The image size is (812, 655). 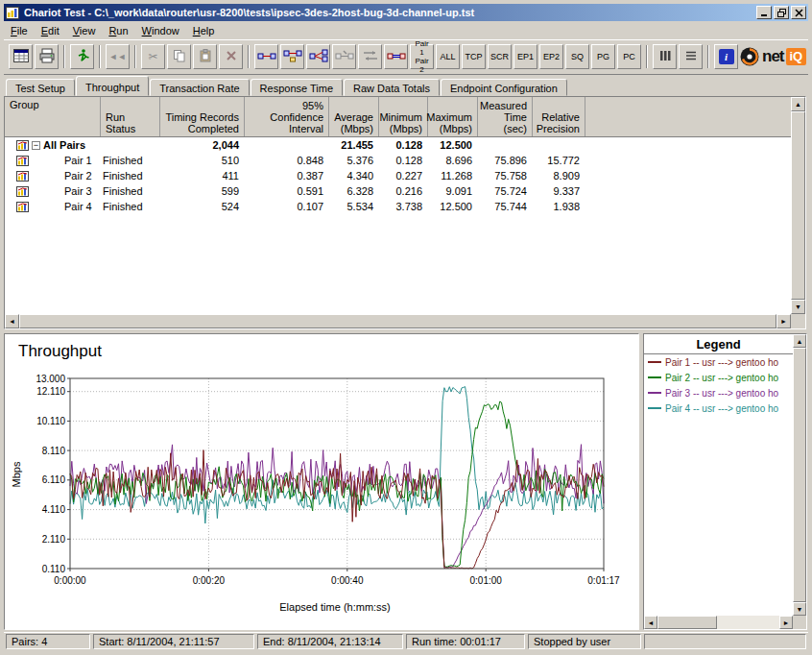 I want to click on menu-help: Help, so click(x=203, y=31).